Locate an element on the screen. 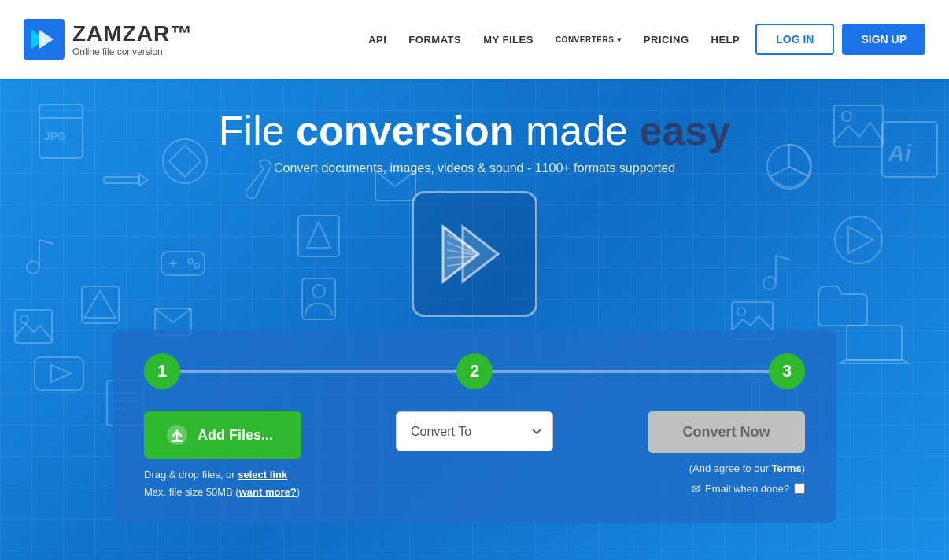  hero-center-icon is located at coordinates (474, 254).